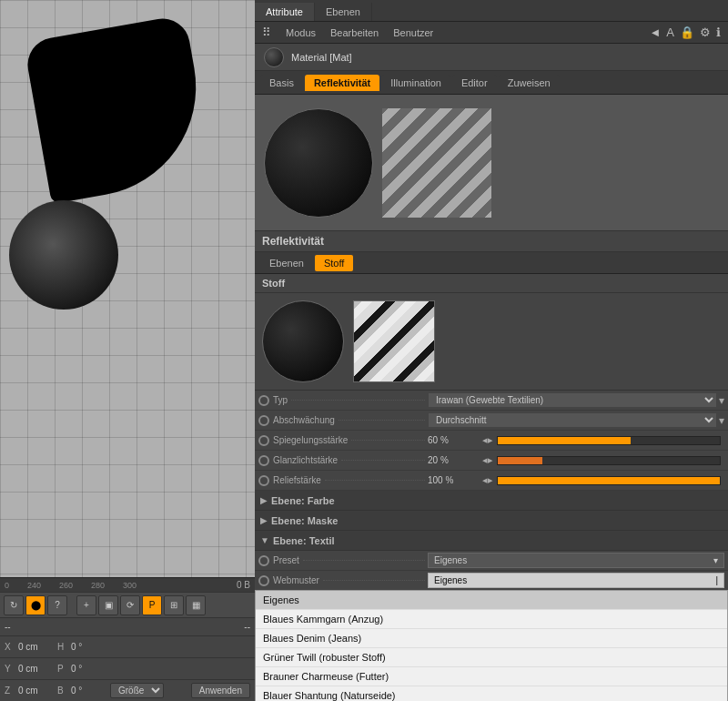  I want to click on dropdown-item-charmeuse: Brauner Charmeuse (Futter), so click(491, 677).